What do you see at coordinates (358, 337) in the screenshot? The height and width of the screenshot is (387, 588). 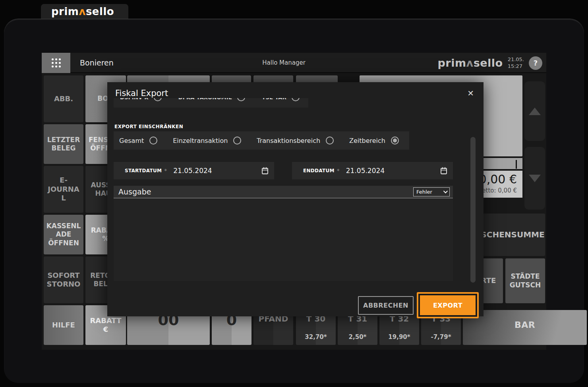 I see `tender-value: 2,50*` at bounding box center [358, 337].